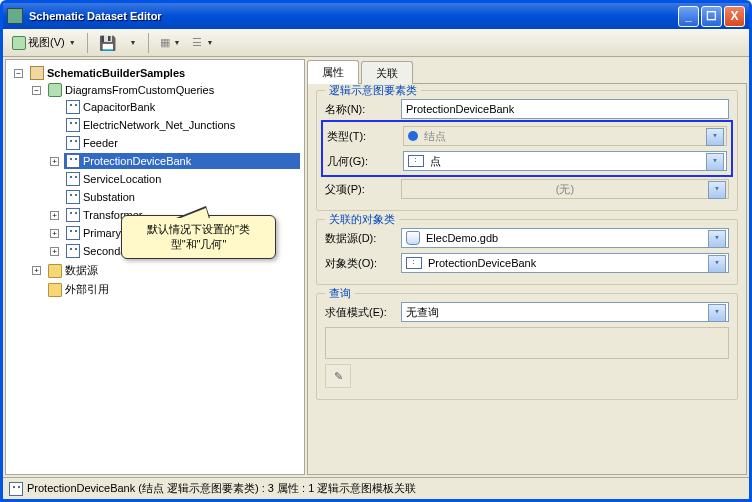 This screenshot has width=752, height=502. Describe the element at coordinates (413, 136) in the screenshot. I see `node-type-icon` at that location.